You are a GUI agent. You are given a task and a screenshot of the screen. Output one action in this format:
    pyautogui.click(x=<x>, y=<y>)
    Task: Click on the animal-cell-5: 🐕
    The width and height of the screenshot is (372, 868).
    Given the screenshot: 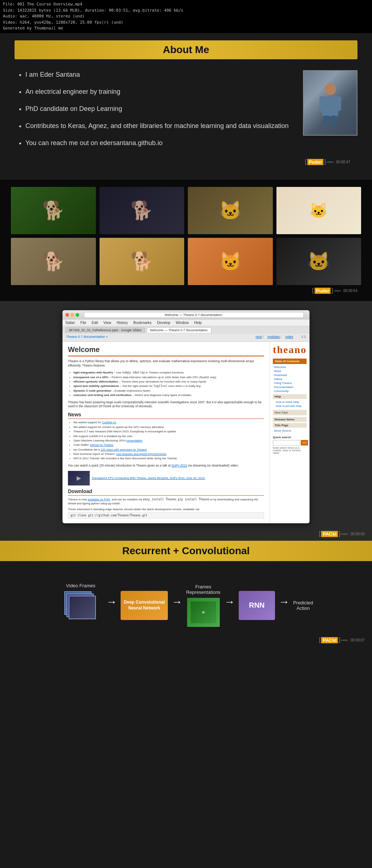 What is the action you would take?
    pyautogui.click(x=53, y=261)
    